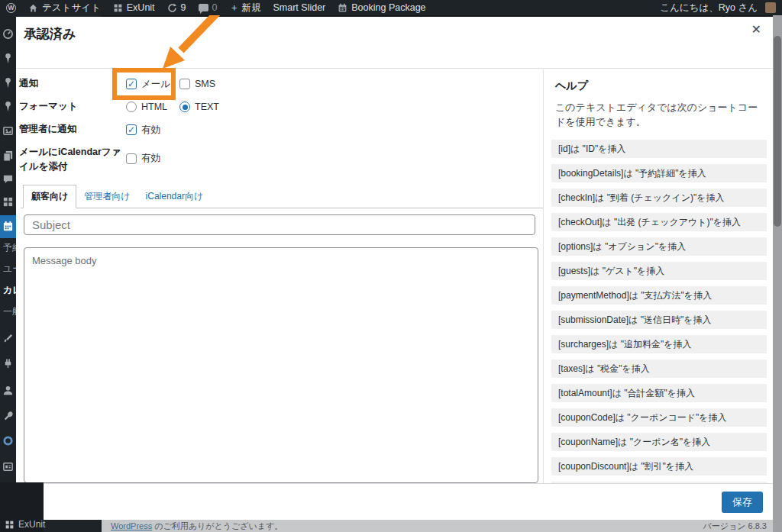 The width and height of the screenshot is (782, 532). What do you see at coordinates (659, 149) in the screenshot?
I see `shortcode-item: [id]は "ID"を挿入` at bounding box center [659, 149].